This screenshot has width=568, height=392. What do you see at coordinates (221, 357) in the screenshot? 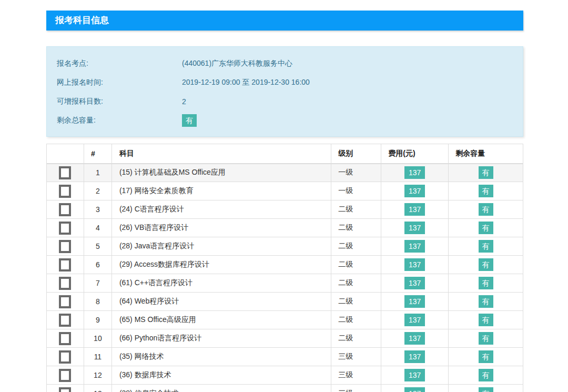
I see `subject-name: (35) 网络技术` at bounding box center [221, 357].